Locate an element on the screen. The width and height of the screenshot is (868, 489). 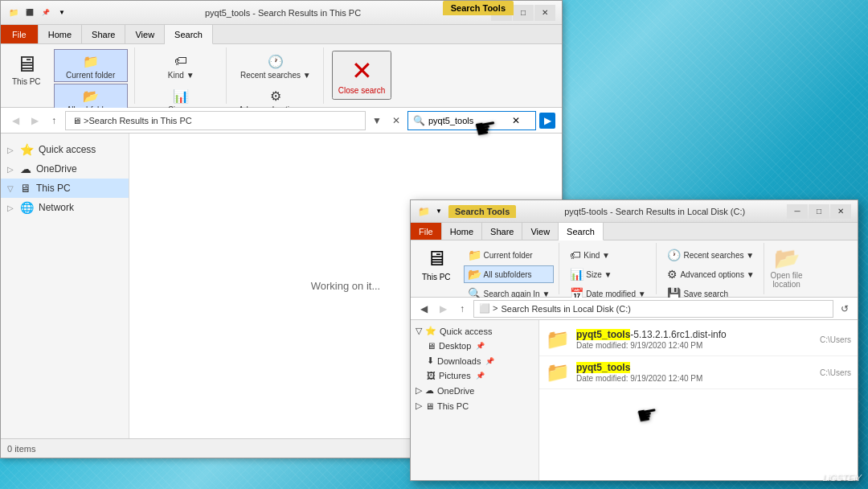
tab-file-2: File is located at coordinates (426, 232).